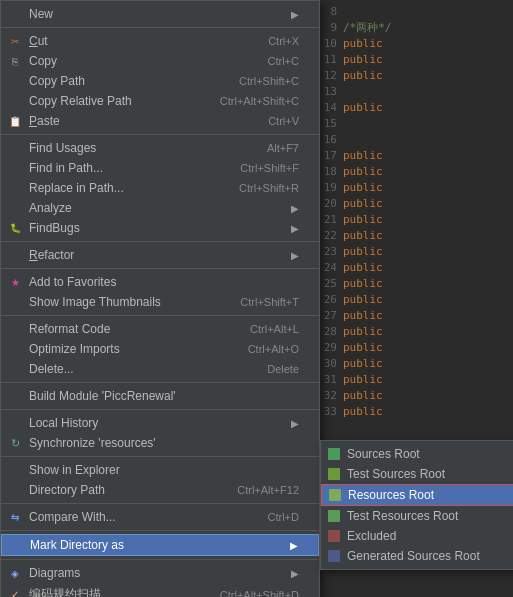 The width and height of the screenshot is (513, 597). What do you see at coordinates (391, 495) in the screenshot?
I see `submenu-item-resources-root-label: Resources Root` at bounding box center [391, 495].